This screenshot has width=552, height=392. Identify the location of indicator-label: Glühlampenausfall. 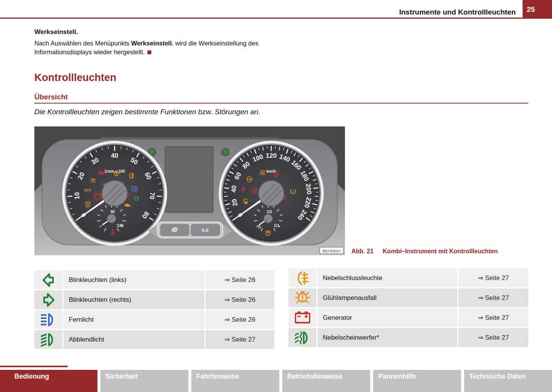
(387, 298).